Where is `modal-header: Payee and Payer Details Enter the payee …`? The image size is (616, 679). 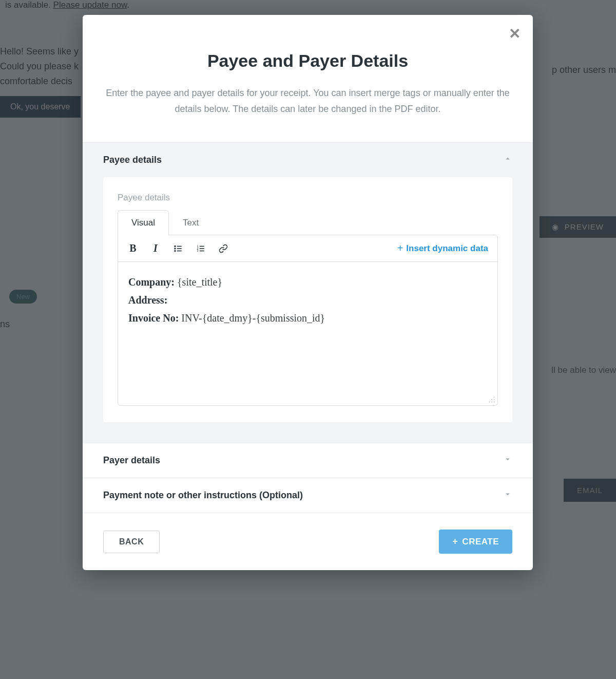
modal-header: Payee and Payer Details Enter the payee … is located at coordinates (308, 79).